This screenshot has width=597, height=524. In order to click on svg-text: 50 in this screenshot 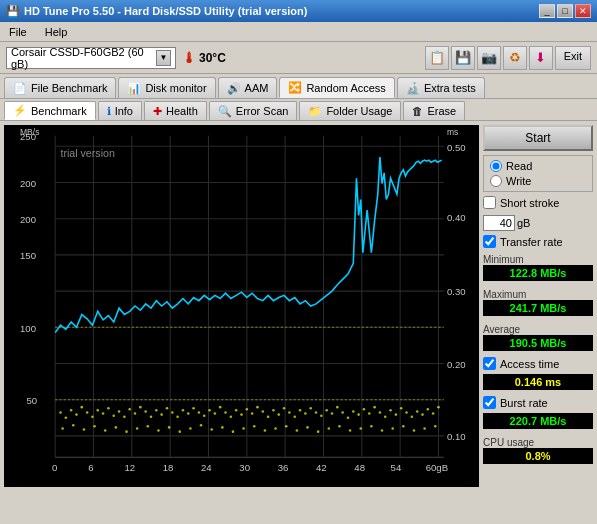, I will do `click(32, 400)`.